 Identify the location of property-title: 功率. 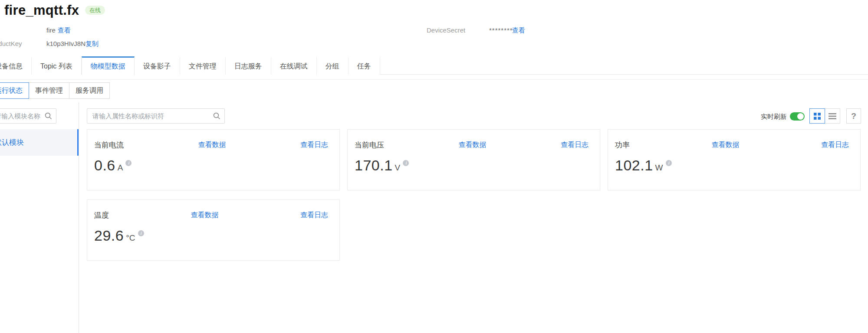
(622, 145).